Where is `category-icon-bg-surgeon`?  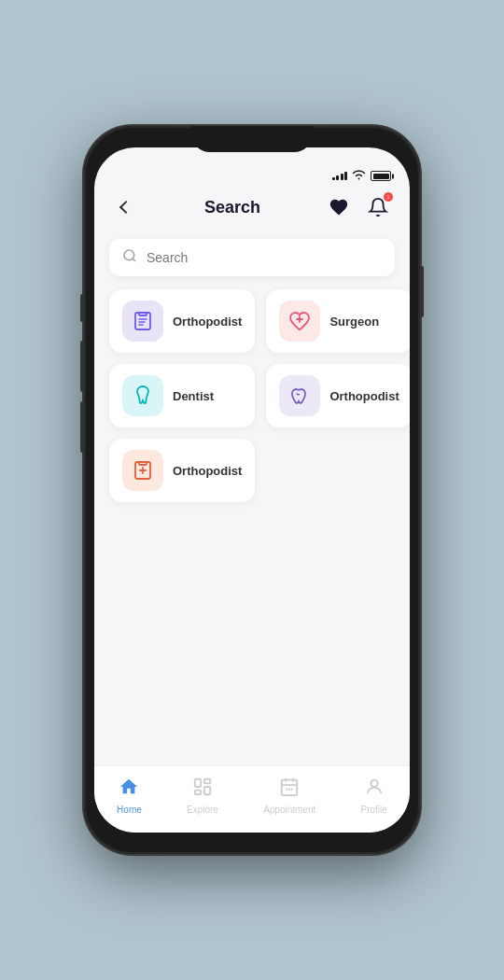
category-icon-bg-surgeon is located at coordinates (300, 321).